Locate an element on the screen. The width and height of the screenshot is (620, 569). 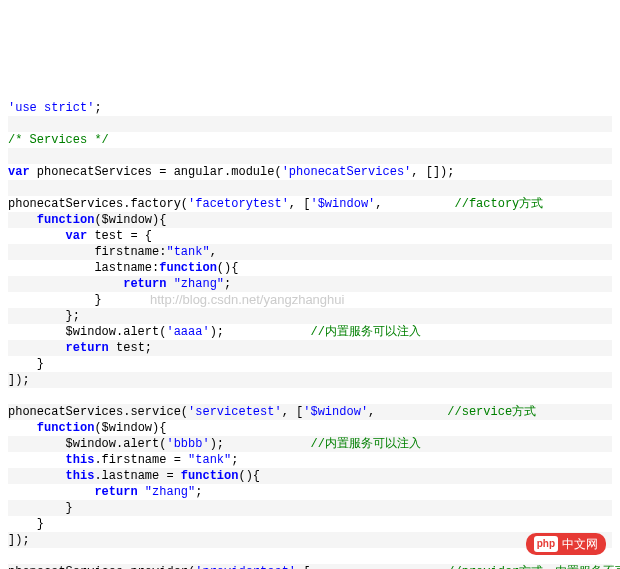
code-line: /* Services */ is located at coordinates (310, 140).